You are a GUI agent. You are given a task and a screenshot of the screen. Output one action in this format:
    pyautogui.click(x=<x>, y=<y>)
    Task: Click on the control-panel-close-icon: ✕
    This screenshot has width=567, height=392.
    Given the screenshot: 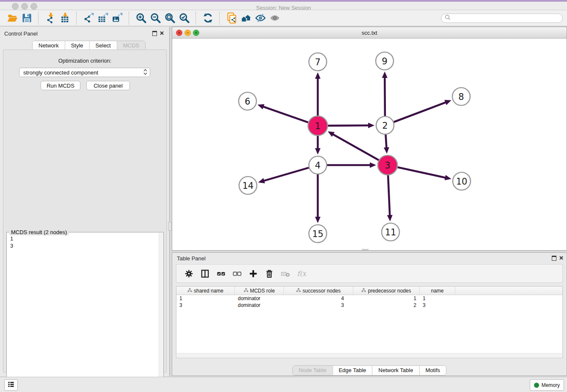 What is the action you would take?
    pyautogui.click(x=162, y=33)
    